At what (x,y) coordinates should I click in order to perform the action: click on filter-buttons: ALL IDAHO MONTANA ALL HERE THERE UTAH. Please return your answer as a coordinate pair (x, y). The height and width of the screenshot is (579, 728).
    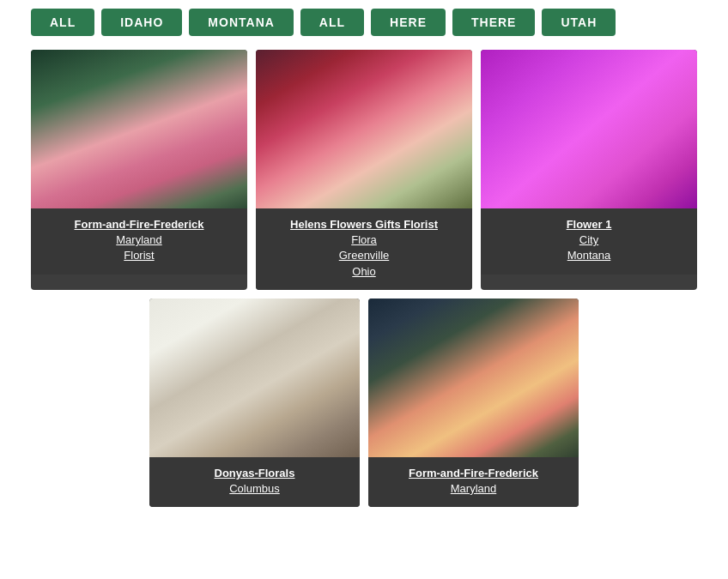
    Looking at the image, I should click on (364, 18).